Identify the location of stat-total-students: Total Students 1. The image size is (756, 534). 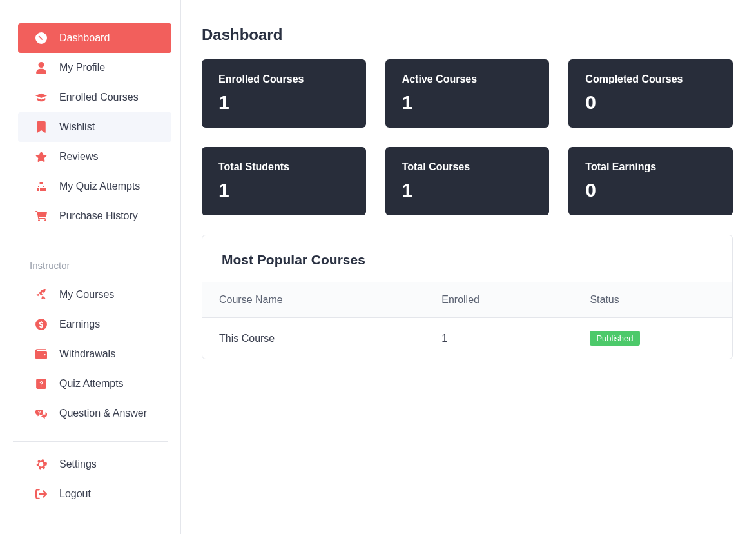
(284, 181).